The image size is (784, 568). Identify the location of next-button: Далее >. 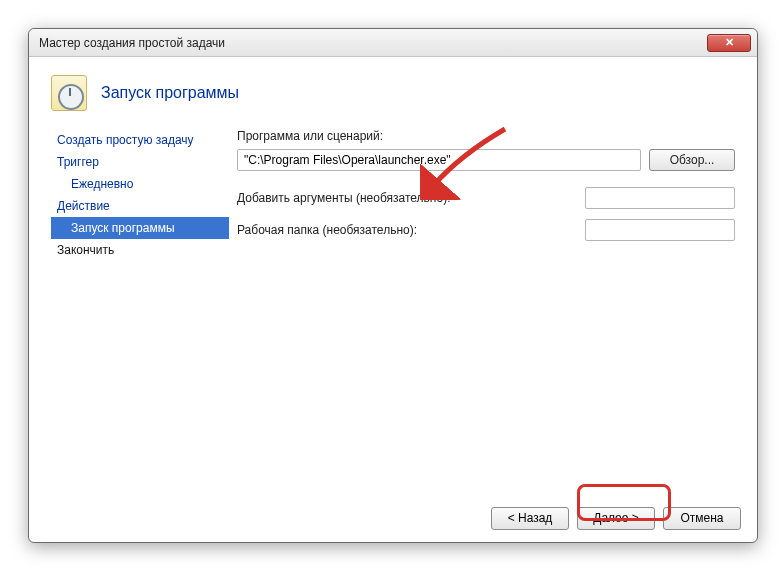
(616, 518).